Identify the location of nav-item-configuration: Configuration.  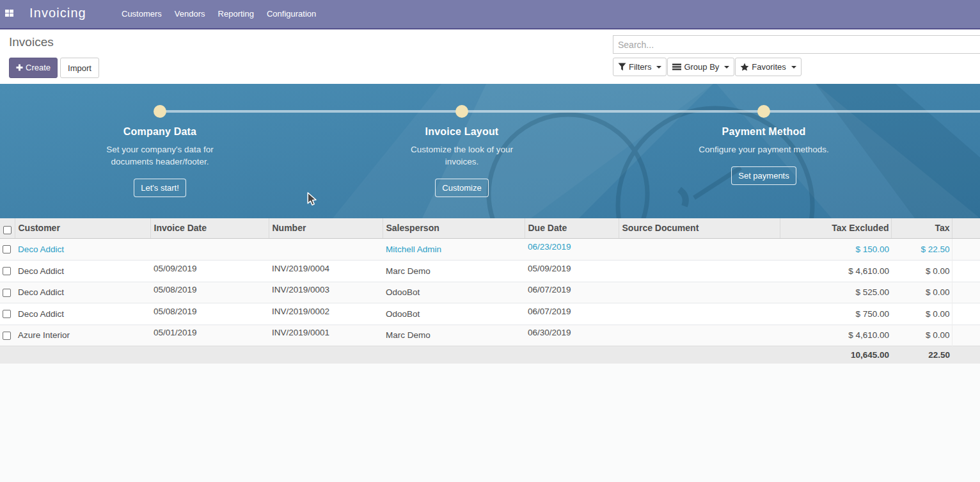
(292, 14).